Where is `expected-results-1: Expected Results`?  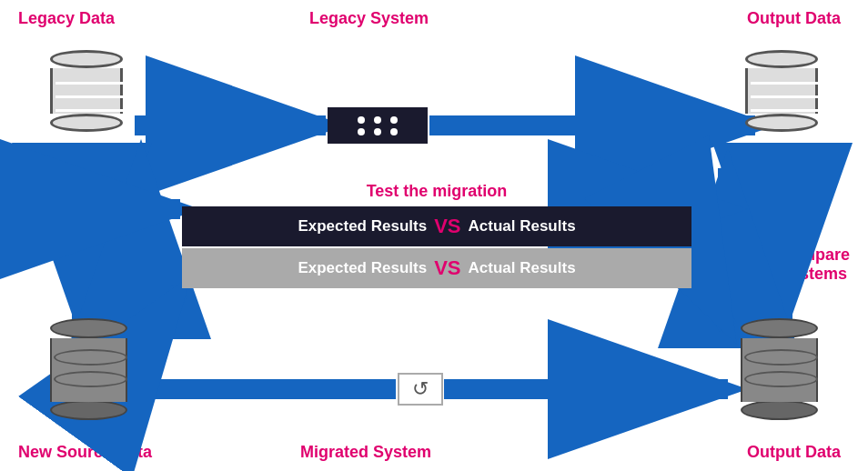 expected-results-1: Expected Results is located at coordinates (362, 226).